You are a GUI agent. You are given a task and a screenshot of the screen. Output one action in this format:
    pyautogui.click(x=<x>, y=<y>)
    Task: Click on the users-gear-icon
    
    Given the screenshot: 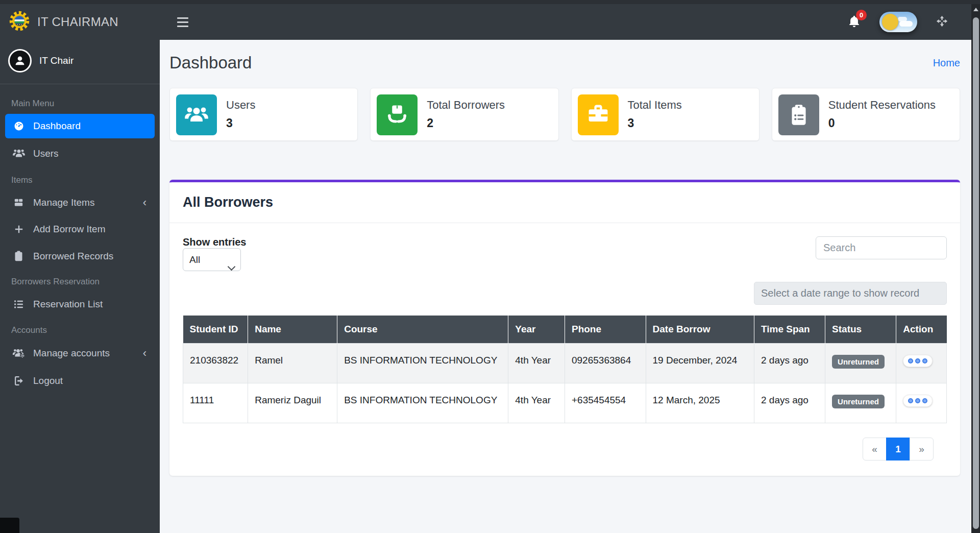 What is the action you would take?
    pyautogui.click(x=18, y=353)
    